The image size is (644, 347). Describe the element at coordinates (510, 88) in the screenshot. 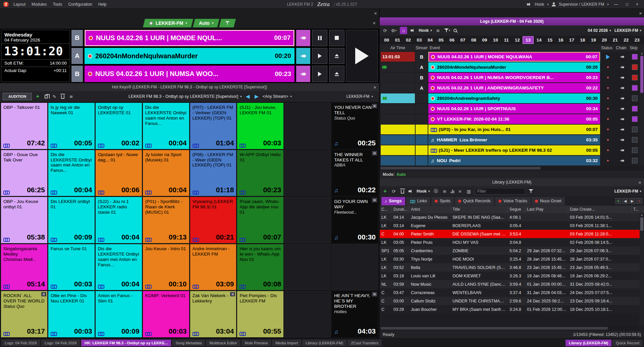

I see `log-row: A ♫ NUUS 04.02.26 1 UUR | ANDREWINGRAMSA…` at that location.